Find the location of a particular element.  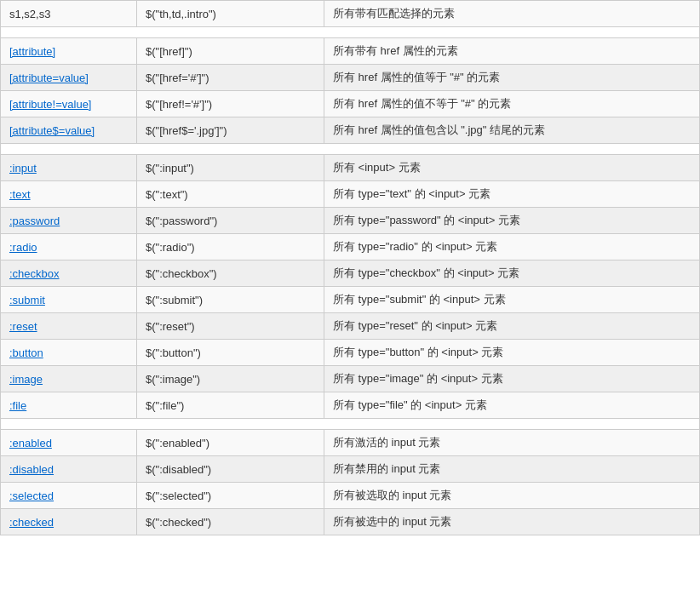

selector-link: :radio is located at coordinates (24, 247).